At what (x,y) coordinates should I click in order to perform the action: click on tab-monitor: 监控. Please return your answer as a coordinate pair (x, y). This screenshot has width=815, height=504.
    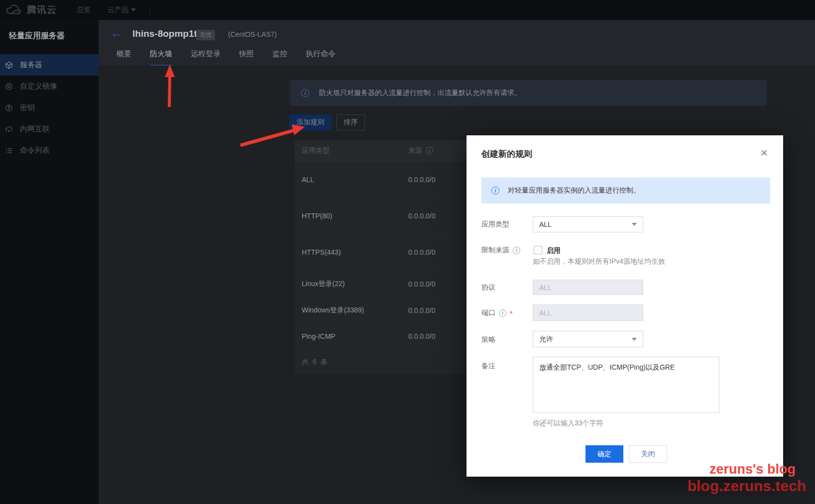
    Looking at the image, I should click on (280, 58).